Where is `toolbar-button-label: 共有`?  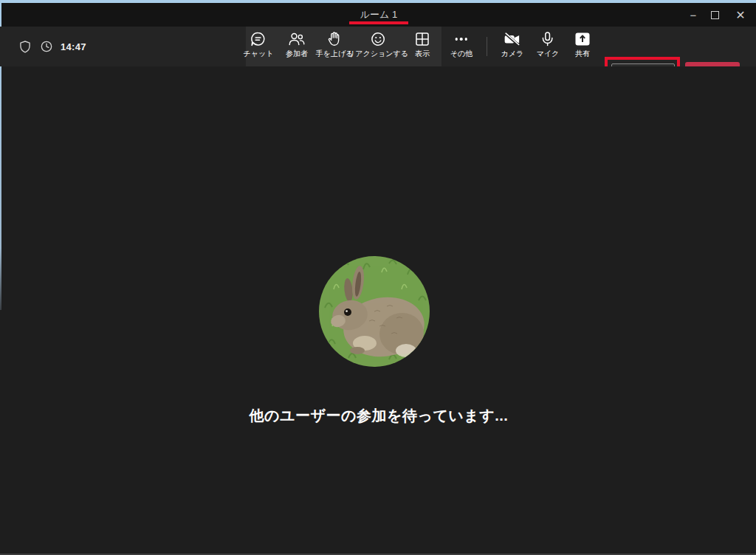
toolbar-button-label: 共有 is located at coordinates (583, 54).